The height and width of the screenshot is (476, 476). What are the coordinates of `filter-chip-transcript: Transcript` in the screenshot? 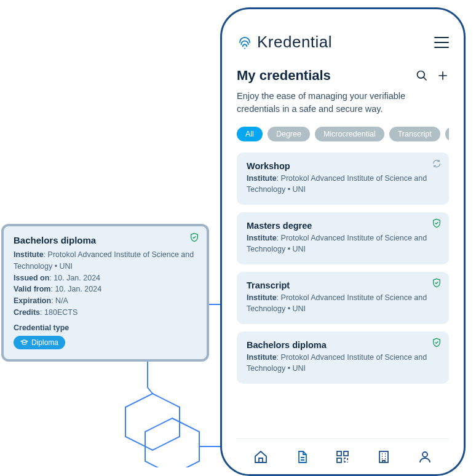 It's located at (415, 134).